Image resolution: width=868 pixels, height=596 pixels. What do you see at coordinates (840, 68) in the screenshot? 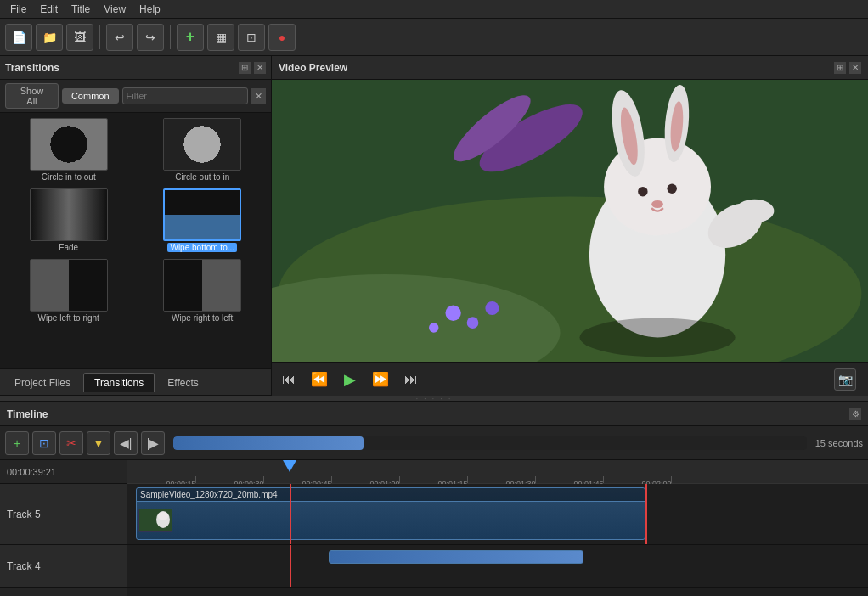
I see `preview-pin-button: ⊞` at bounding box center [840, 68].